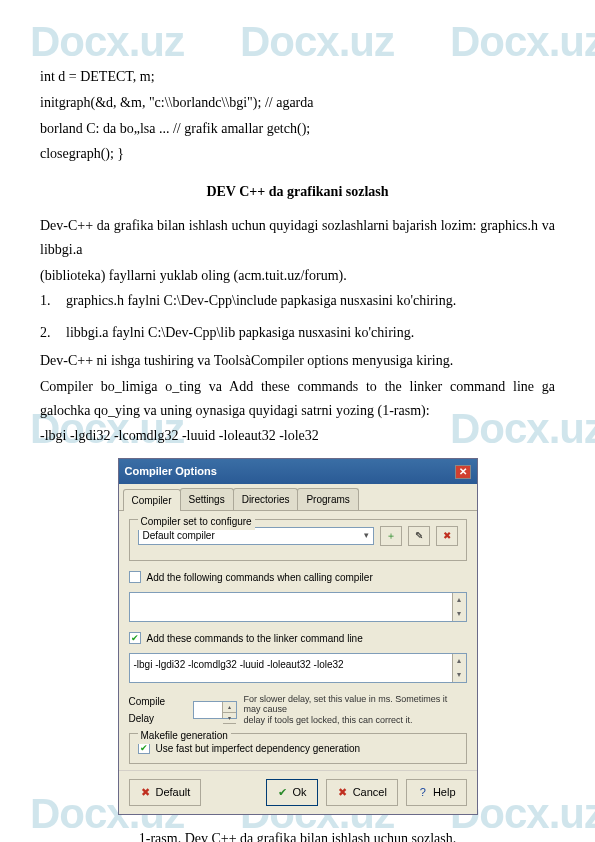 The image size is (595, 842). I want to click on button-label: Default, so click(174, 792).